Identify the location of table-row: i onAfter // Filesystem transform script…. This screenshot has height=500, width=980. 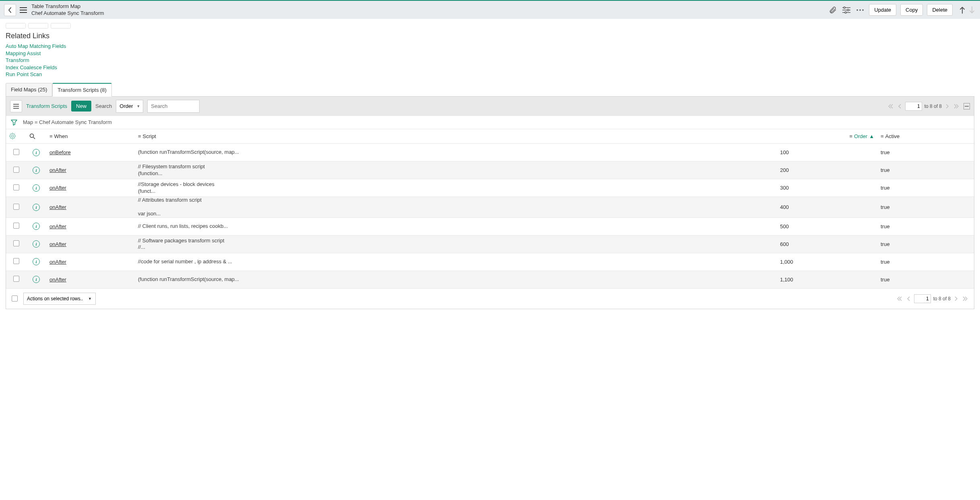
(490, 170).